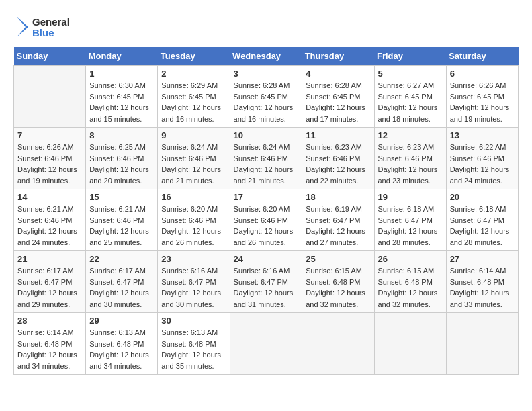 Image resolution: width=532 pixels, height=411 pixels. Describe the element at coordinates (122, 344) in the screenshot. I see `calendar-cell: 29Sunrise: 6:13 AM Sunset: 6:48 PM Dayli…` at that location.